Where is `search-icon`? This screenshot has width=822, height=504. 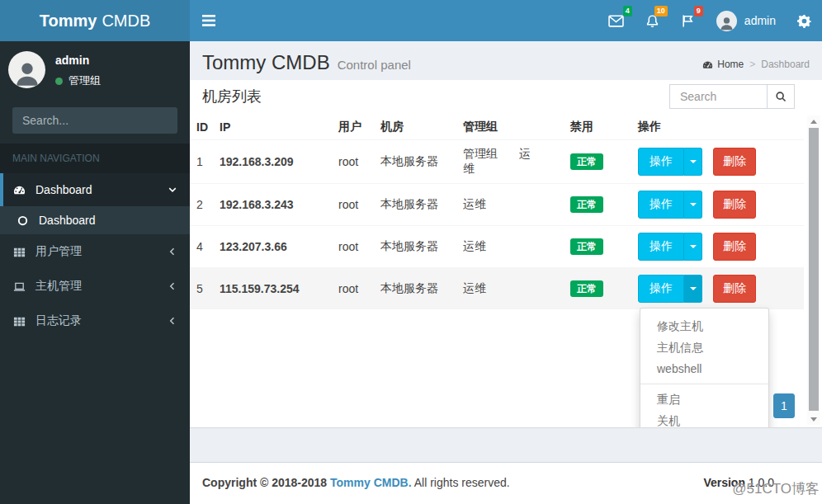 search-icon is located at coordinates (781, 97).